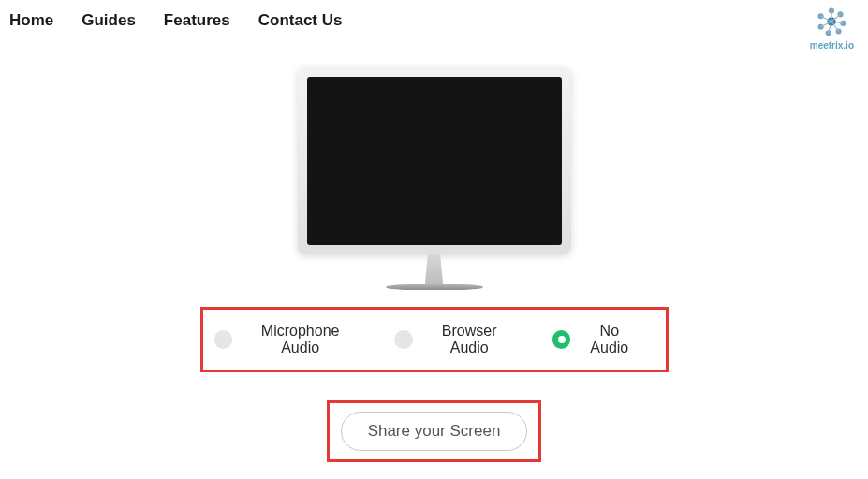 This screenshot has width=868, height=479. Describe the element at coordinates (434, 161) in the screenshot. I see `monitor-bezel` at that location.